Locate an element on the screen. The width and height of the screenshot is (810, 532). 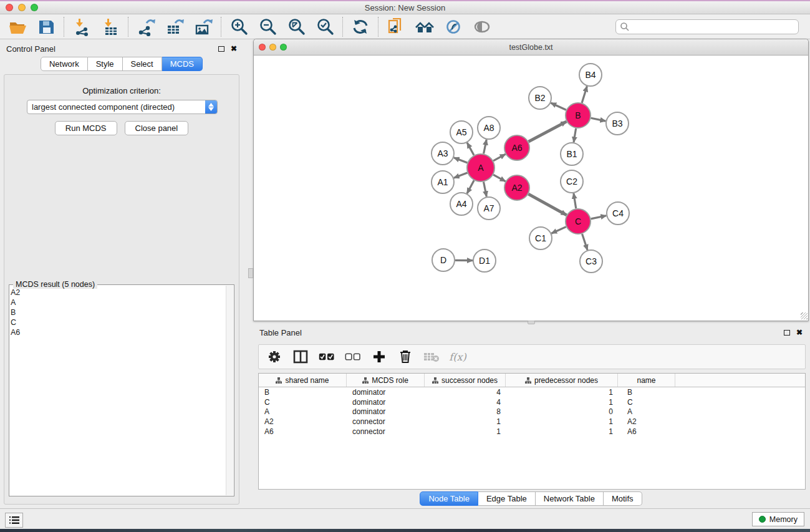
graph-edge-B-B4 is located at coordinates (584, 95).